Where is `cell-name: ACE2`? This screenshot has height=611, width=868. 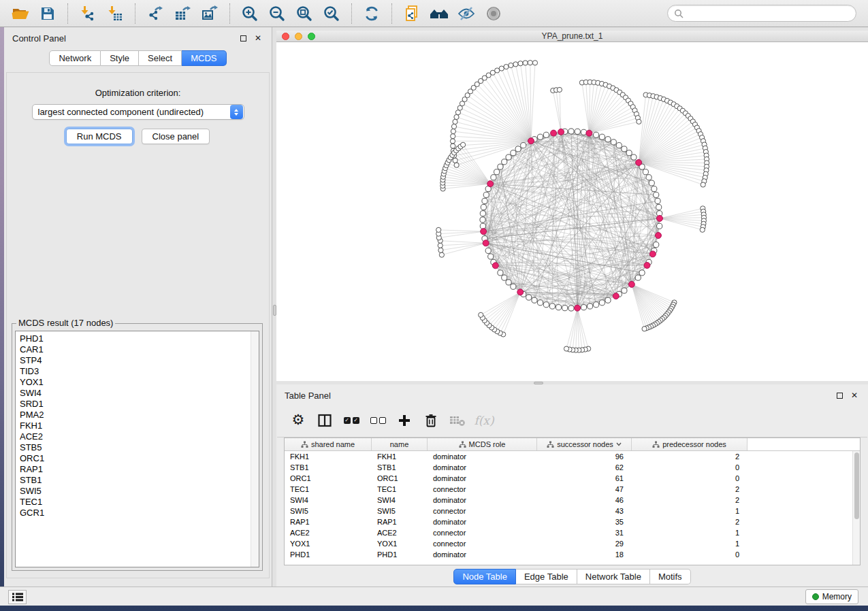
cell-name: ACE2 is located at coordinates (400, 533).